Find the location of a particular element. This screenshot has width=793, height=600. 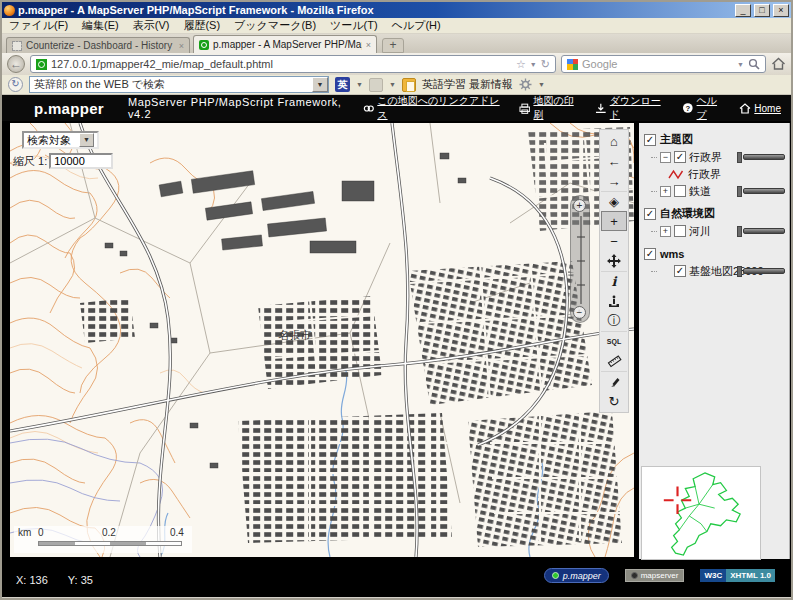

reload-icon: ↻ is located at coordinates (546, 64).